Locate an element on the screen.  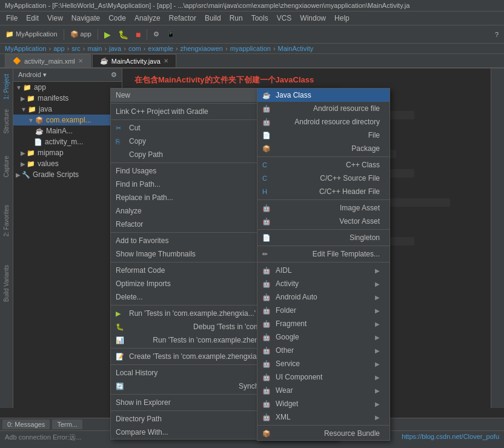
submenu-service-arrow: ▶ is located at coordinates (377, 364).